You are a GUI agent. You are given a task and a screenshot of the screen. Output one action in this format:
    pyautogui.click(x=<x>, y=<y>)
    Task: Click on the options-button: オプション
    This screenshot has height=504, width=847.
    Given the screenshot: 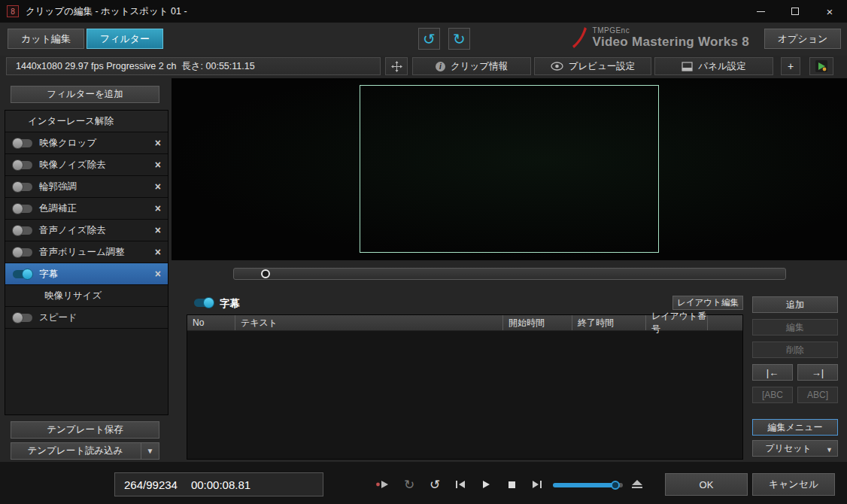 What is the action you would take?
    pyautogui.click(x=803, y=39)
    